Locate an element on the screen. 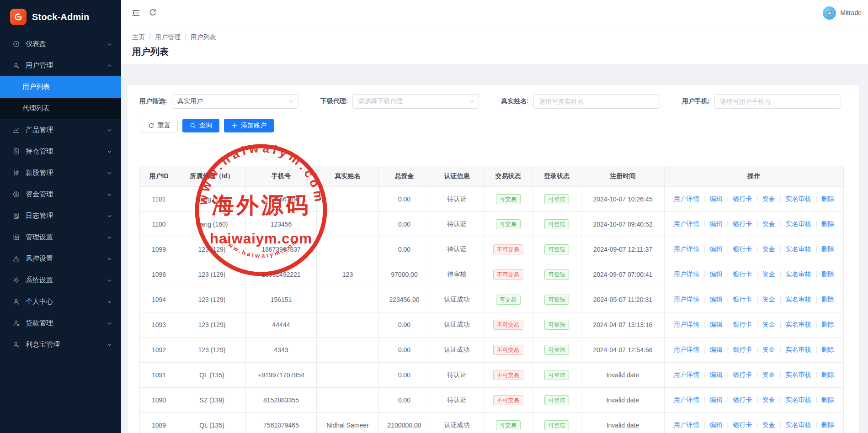 The height and width of the screenshot is (433, 868). breadcrumb-current: 用户列表 is located at coordinates (203, 37).